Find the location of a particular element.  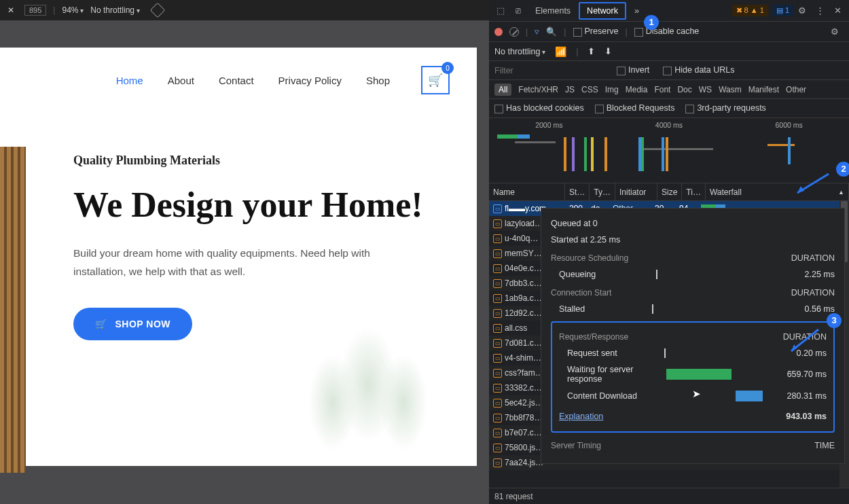

nav-privacy: Privacy Policy is located at coordinates (310, 80).